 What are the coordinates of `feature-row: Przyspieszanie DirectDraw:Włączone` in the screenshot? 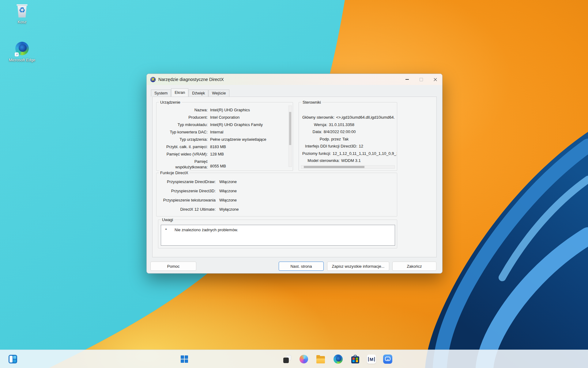 It's located at (277, 183).